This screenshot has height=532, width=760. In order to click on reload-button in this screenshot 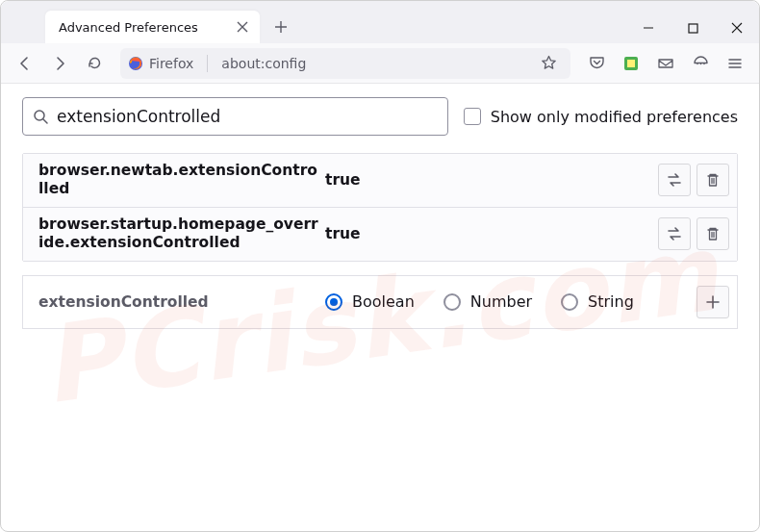, I will do `click(94, 63)`.